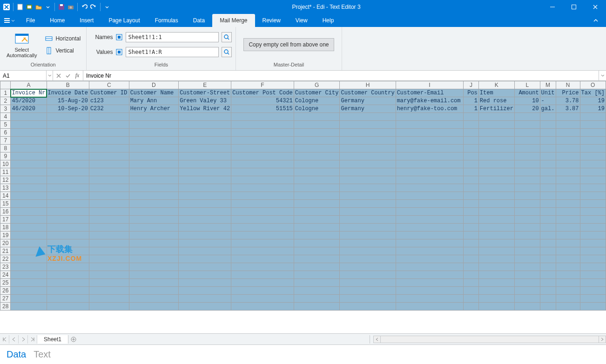  I want to click on row-header: 18, so click(6, 228).